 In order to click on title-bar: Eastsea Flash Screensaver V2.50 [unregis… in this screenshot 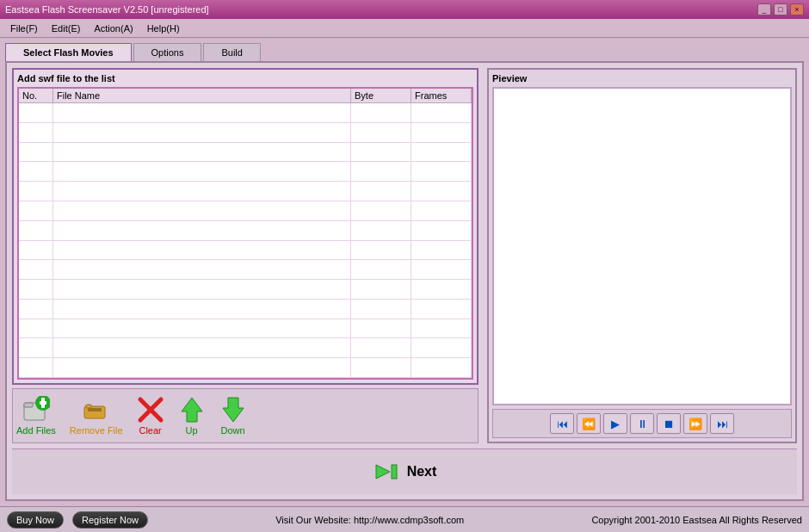, I will do `click(404, 9)`.